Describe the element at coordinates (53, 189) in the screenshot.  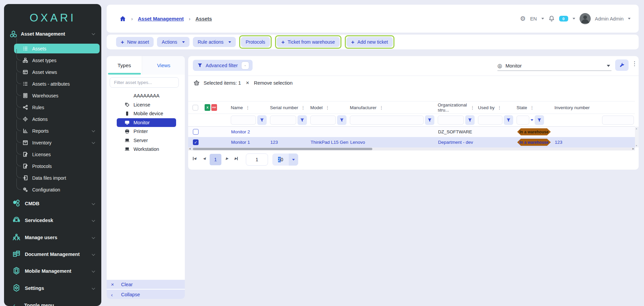
I see `sidebar-item-configuration: Configuration` at that location.